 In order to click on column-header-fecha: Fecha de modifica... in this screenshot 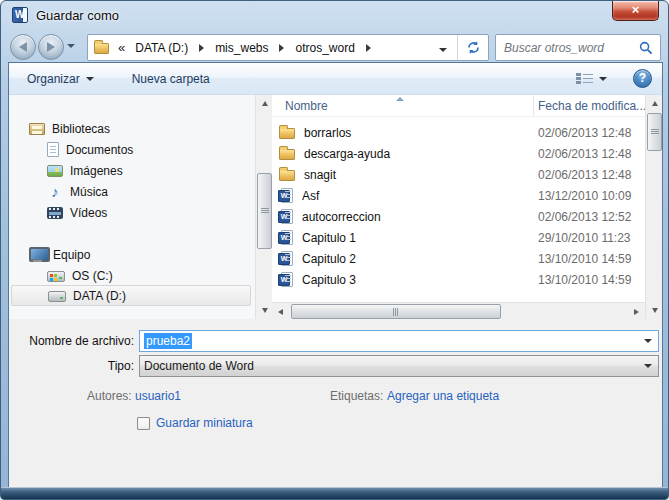, I will do `click(592, 106)`.